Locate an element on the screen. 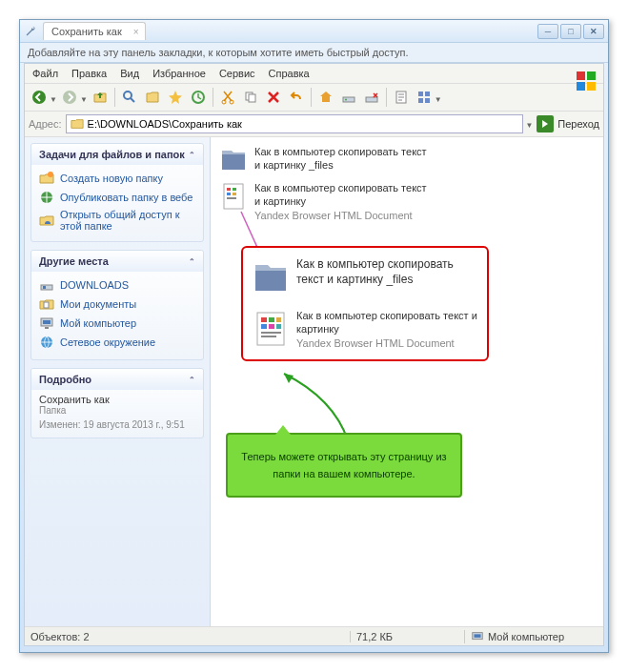 This screenshot has height=672, width=628. undo-button is located at coordinates (296, 97).